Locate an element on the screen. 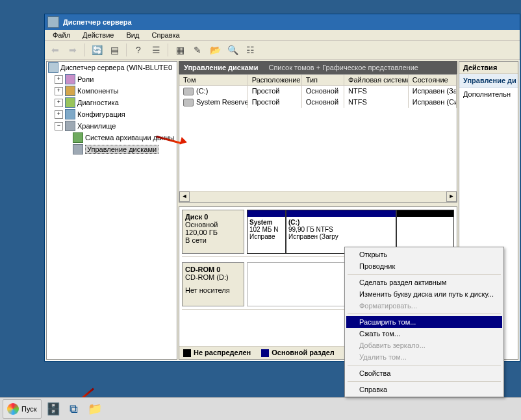 The width and height of the screenshot is (521, 420). start-button: Пуск is located at coordinates (22, 409).